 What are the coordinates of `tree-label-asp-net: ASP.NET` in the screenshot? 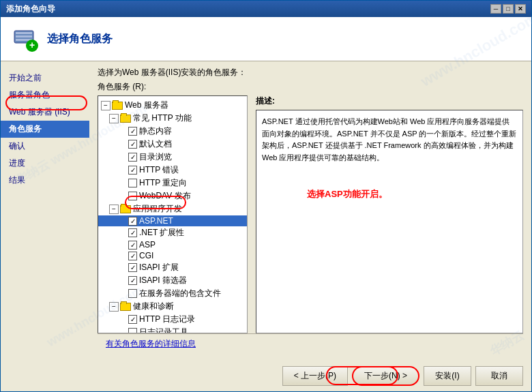 It's located at (156, 221).